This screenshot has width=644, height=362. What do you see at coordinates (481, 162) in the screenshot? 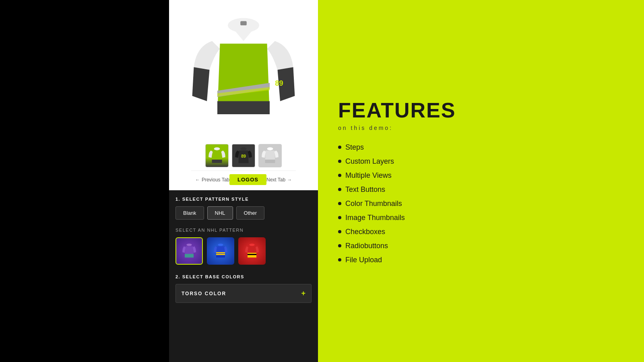
I see `feature-list-item: Custom Layers` at bounding box center [481, 162].